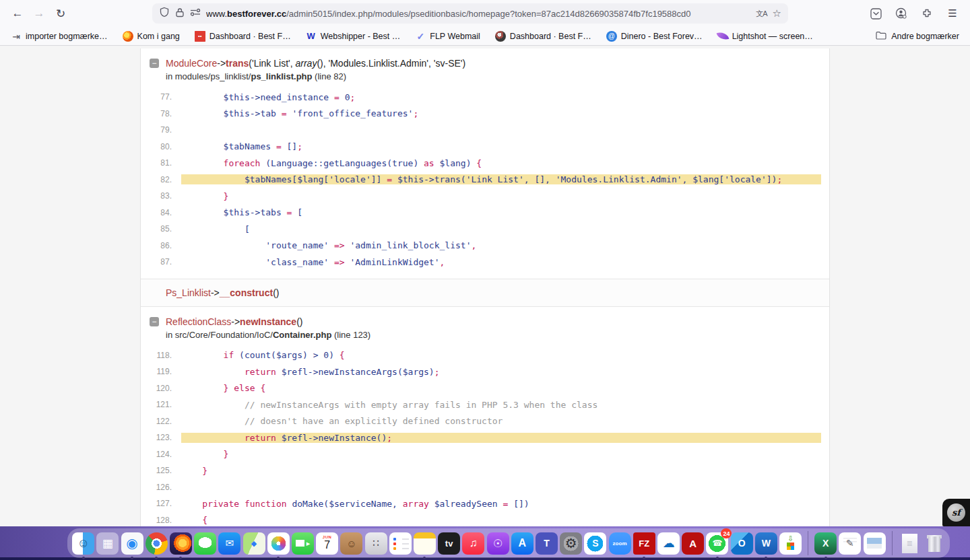  Describe the element at coordinates (473, 543) in the screenshot. I see `dock-music: ♫` at that location.